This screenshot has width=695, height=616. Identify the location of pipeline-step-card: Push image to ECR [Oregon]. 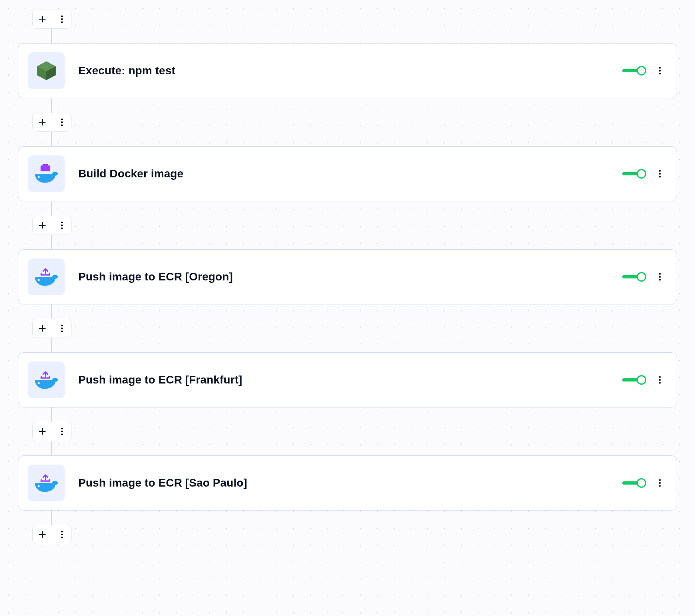
(348, 277).